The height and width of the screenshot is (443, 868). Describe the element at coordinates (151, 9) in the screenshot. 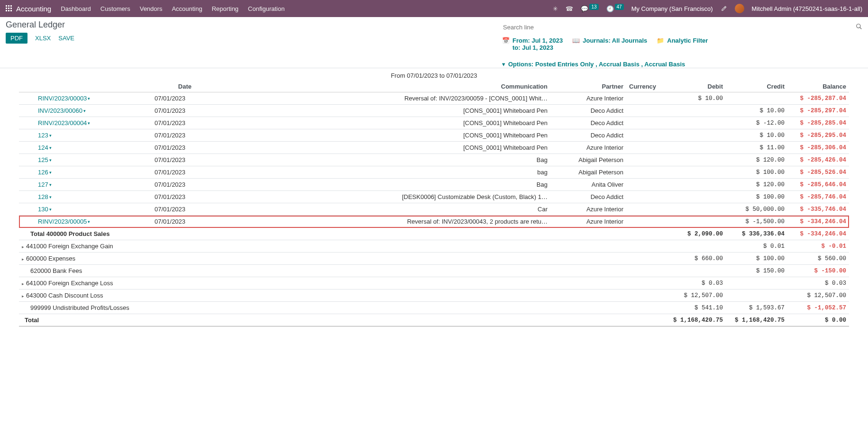

I see `menu-vendors: Vendors` at that location.